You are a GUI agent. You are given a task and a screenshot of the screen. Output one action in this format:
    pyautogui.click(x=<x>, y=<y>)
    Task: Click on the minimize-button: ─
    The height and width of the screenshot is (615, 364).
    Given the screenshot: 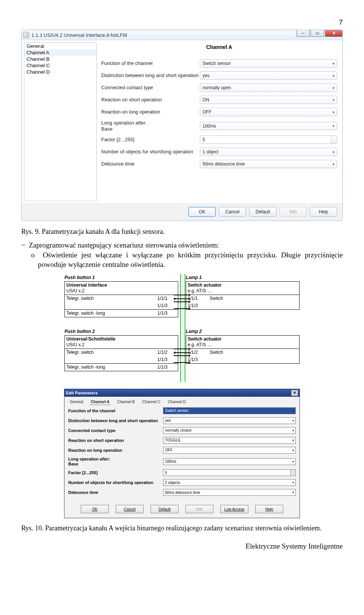 What is the action you would take?
    pyautogui.click(x=303, y=33)
    